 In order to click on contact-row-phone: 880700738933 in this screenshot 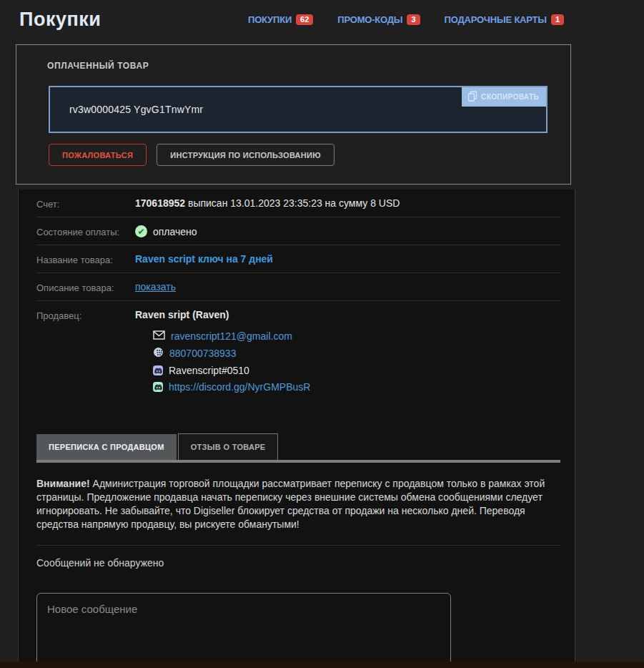, I will do `click(357, 353)`.